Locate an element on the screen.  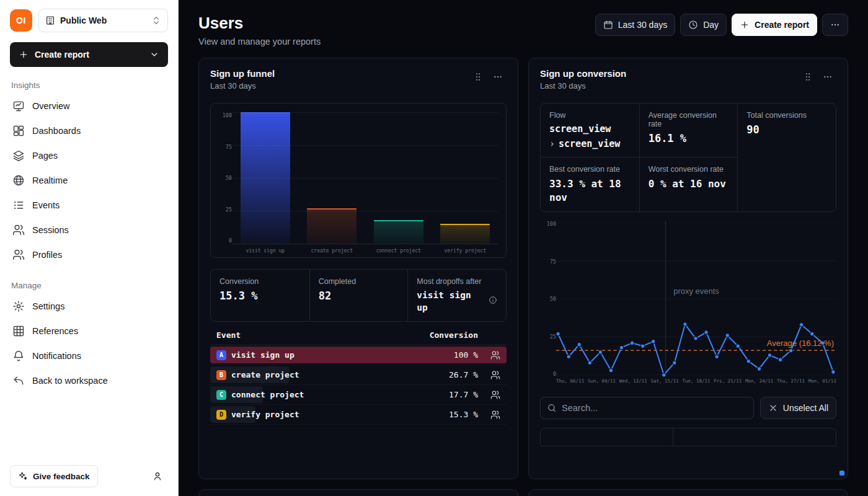
step-badge: C is located at coordinates (221, 395).